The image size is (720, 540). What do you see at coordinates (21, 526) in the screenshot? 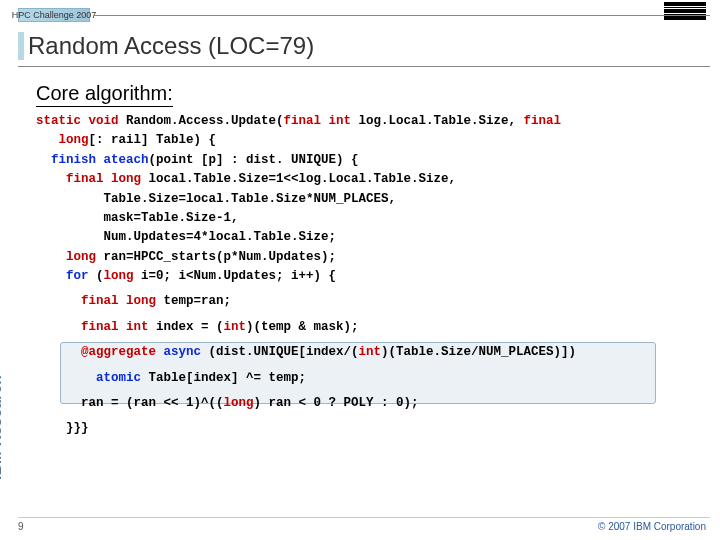
I see `page-number: 9` at bounding box center [21, 526].